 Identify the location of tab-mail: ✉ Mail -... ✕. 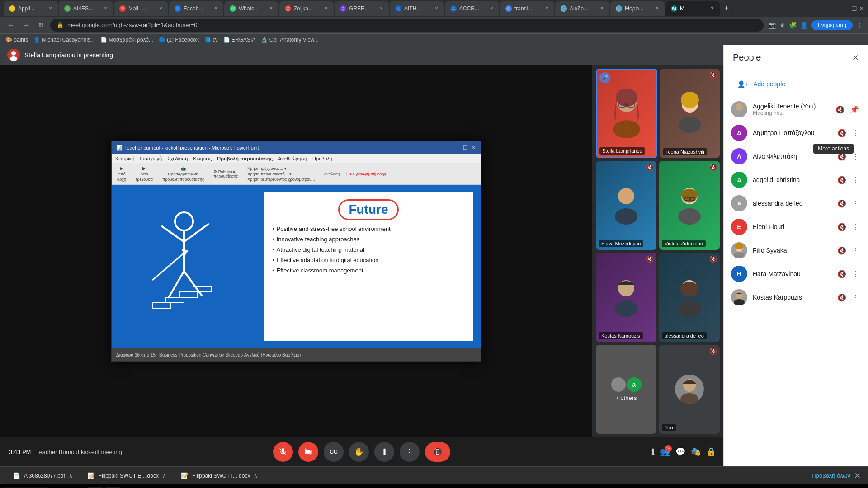
(141, 9).